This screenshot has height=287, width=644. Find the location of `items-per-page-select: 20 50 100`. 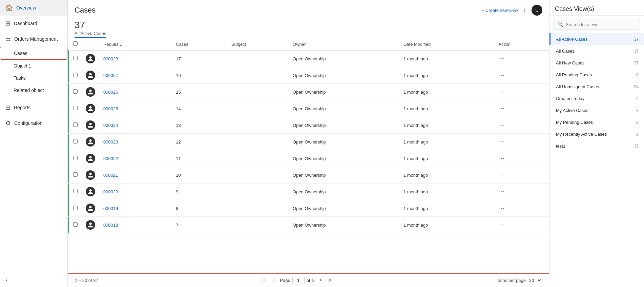

items-per-page-select: 20 50 100 is located at coordinates (535, 280).